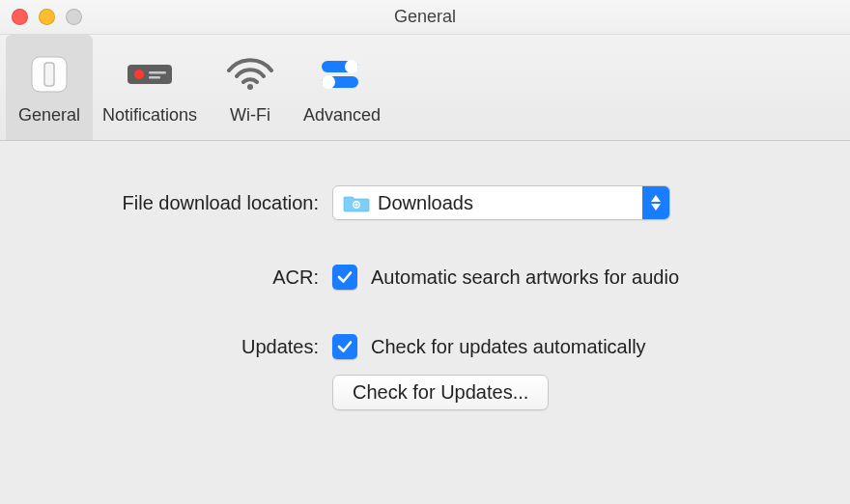 This screenshot has width=850, height=504. Describe the element at coordinates (425, 347) in the screenshot. I see `updates-row: Updates: Check for updates automatically` at that location.